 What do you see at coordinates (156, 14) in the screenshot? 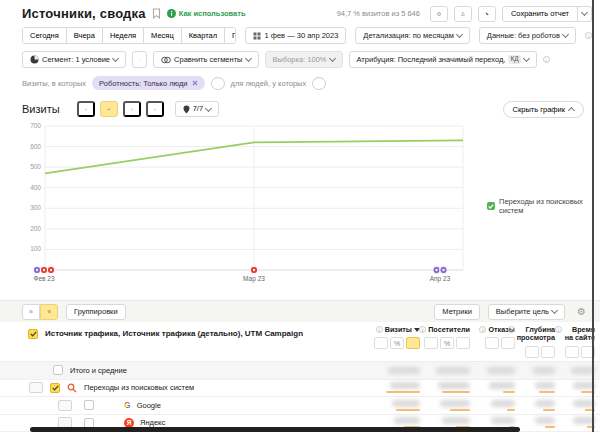
I see `bookmark-icon` at bounding box center [156, 14].